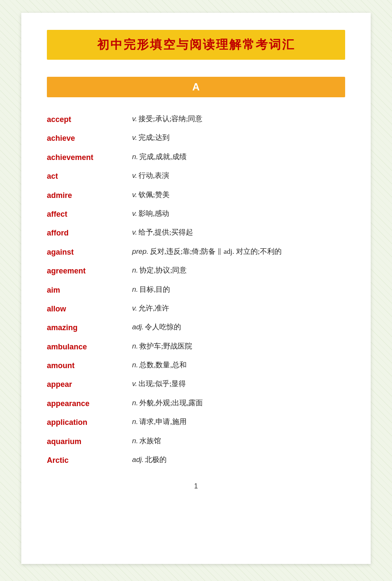 Image resolution: width=392 pixels, height=581 pixels. I want to click on definition-cell: n.请求,申请,施用, so click(239, 422).